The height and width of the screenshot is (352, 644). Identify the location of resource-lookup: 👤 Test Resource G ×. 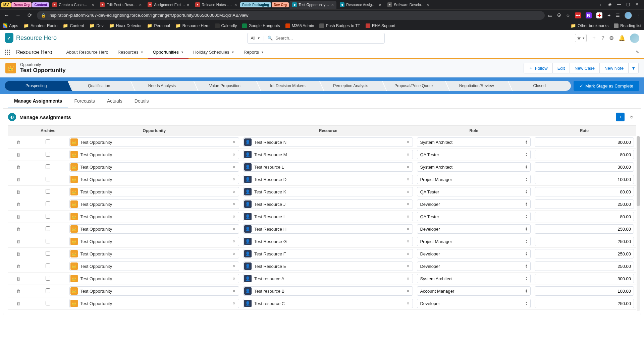
(328, 241).